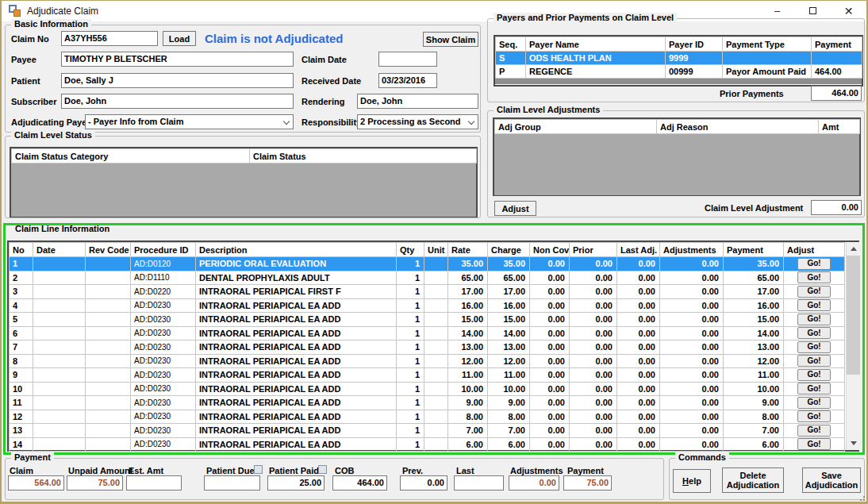 The height and width of the screenshot is (504, 868). What do you see at coordinates (179, 38) in the screenshot?
I see `load-button: Load` at bounding box center [179, 38].